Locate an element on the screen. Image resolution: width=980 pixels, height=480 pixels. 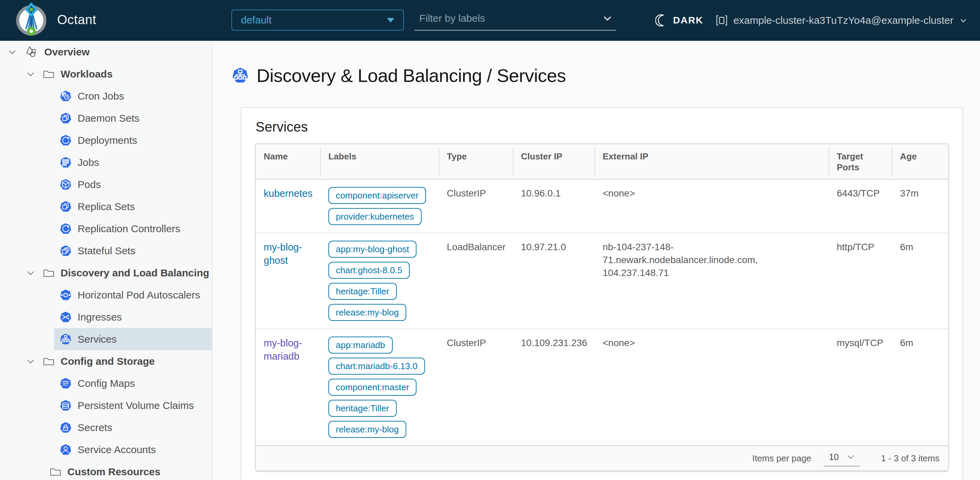
service-name-link: my-blog-mariadb is located at coordinates (283, 350).